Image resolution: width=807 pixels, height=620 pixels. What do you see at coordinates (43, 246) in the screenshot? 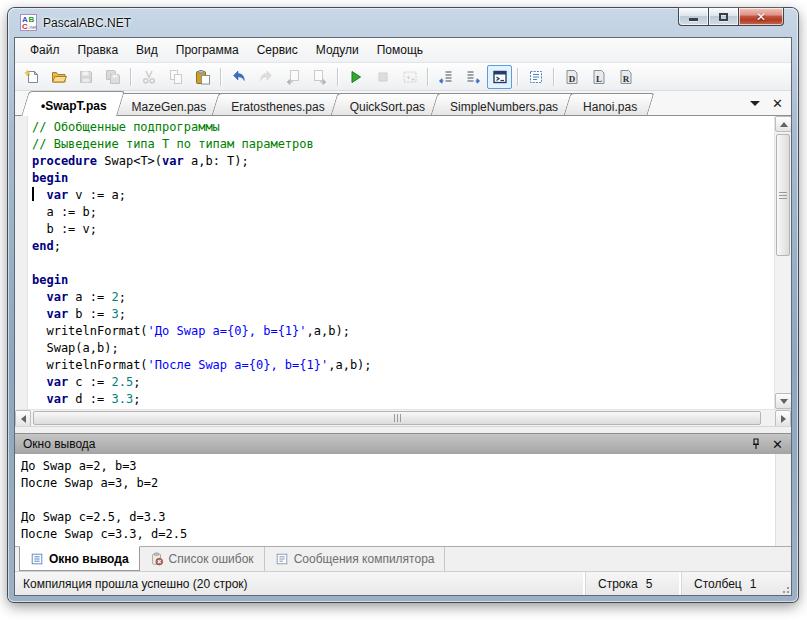
I see `code-token: end` at bounding box center [43, 246].